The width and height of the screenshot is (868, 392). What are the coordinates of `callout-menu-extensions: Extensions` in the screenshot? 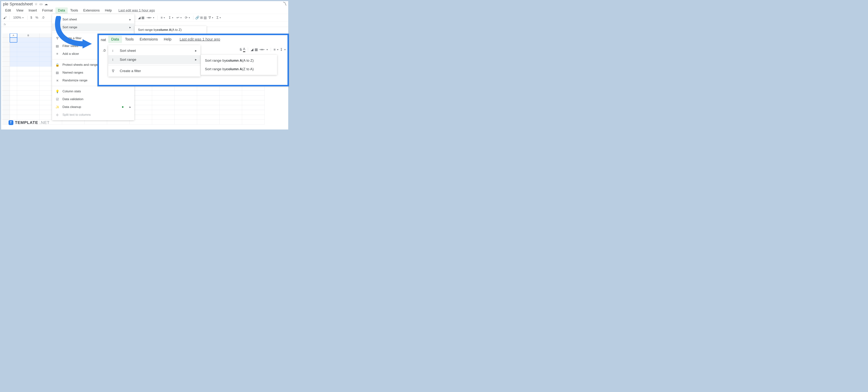 It's located at (149, 39).